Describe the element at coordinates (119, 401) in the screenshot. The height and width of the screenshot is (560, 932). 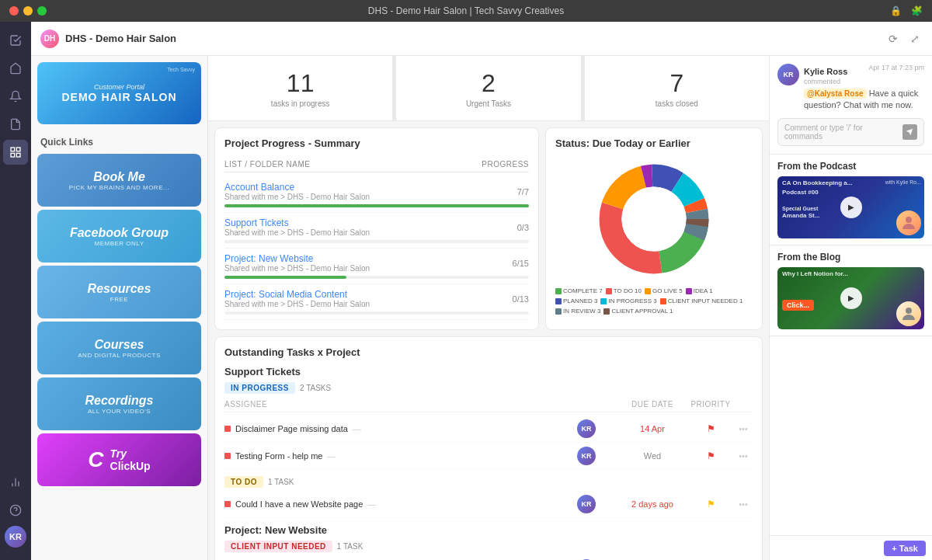
I see `quick-link-recordings-label: Recordings` at that location.